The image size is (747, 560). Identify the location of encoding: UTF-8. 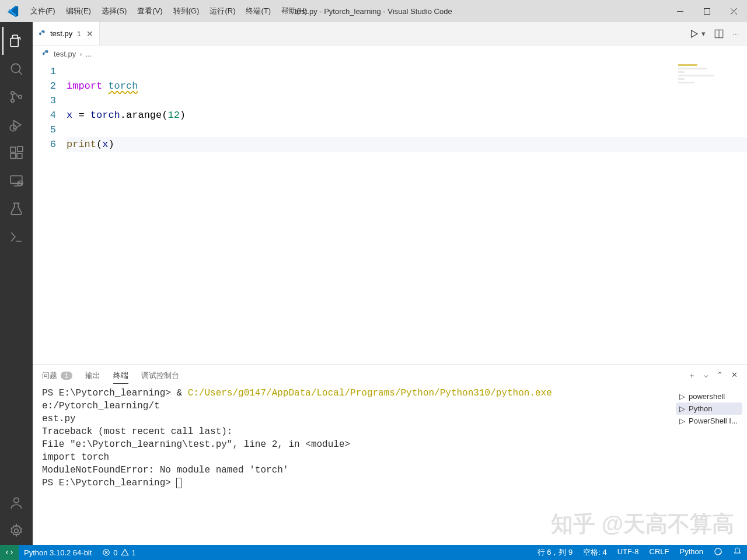
(628, 552).